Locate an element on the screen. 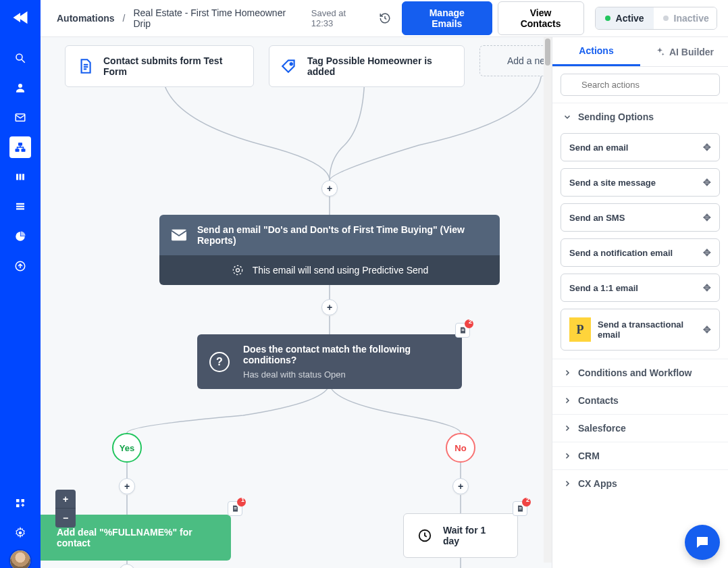  nav-deals-icon is located at coordinates (20, 177).